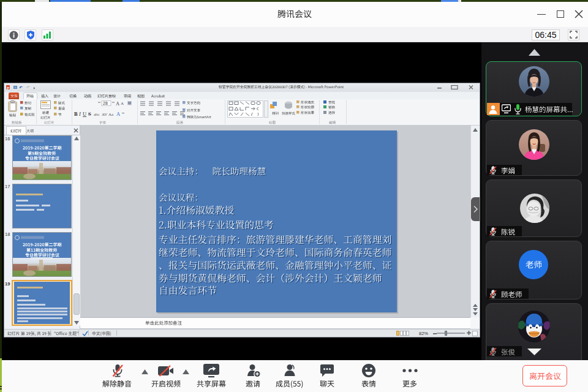 The height and width of the screenshot is (392, 588). I want to click on svg-text: AV, so click(104, 115).